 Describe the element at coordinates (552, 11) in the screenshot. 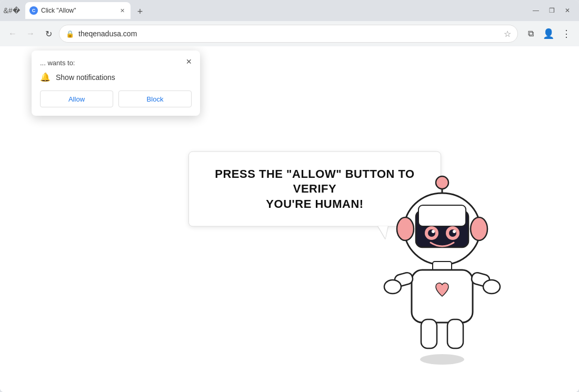

I see `window-controls: — ❒ ✕` at that location.